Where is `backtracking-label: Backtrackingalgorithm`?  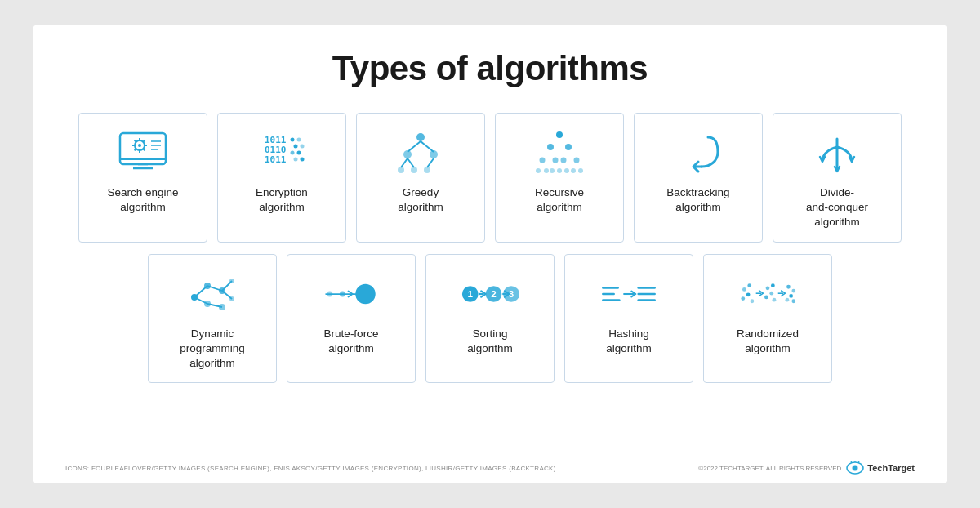 backtracking-label: Backtrackingalgorithm is located at coordinates (697, 200).